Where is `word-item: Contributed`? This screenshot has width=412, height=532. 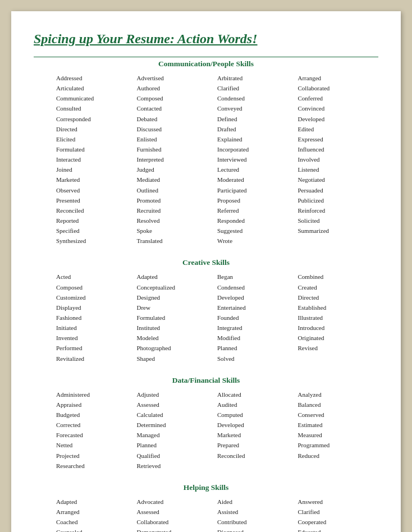 word-item: Contributed is located at coordinates (258, 522).